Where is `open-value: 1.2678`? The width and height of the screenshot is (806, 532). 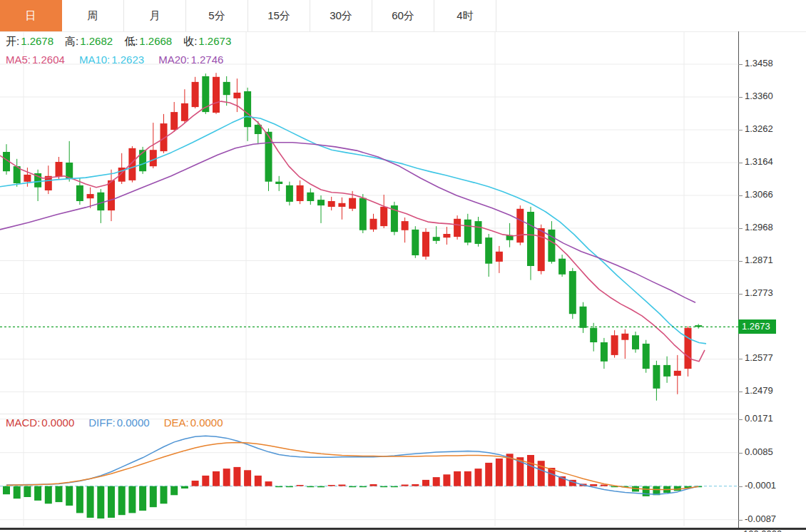 open-value: 1.2678 is located at coordinates (37, 41).